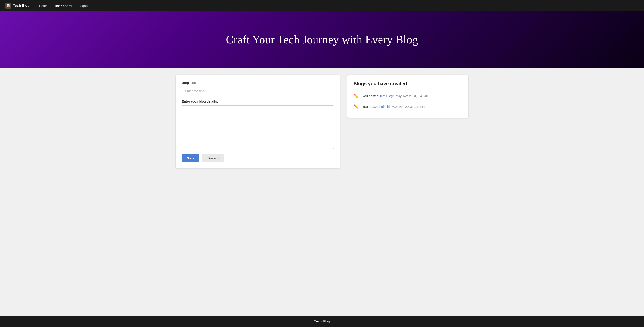  Describe the element at coordinates (394, 106) in the screenshot. I see `blog-item-text-1: You posted hello hi May 14th 2023, 4:44 …` at that location.